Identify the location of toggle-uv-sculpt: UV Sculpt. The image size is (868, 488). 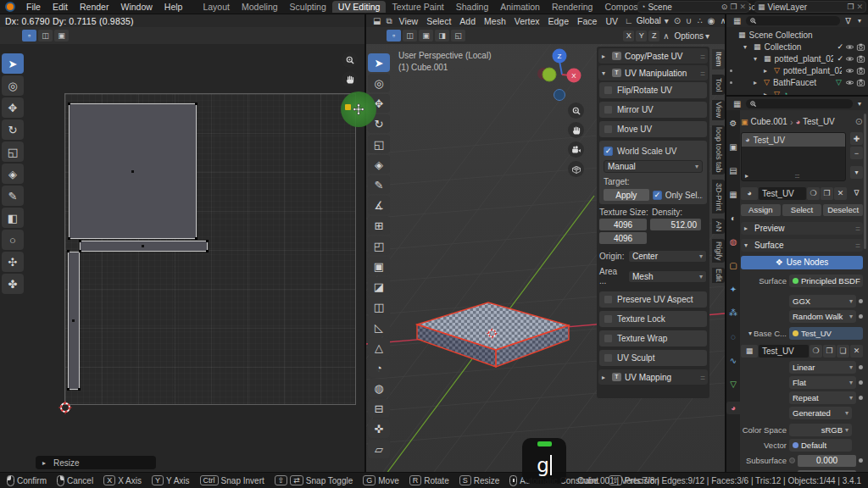
(653, 358).